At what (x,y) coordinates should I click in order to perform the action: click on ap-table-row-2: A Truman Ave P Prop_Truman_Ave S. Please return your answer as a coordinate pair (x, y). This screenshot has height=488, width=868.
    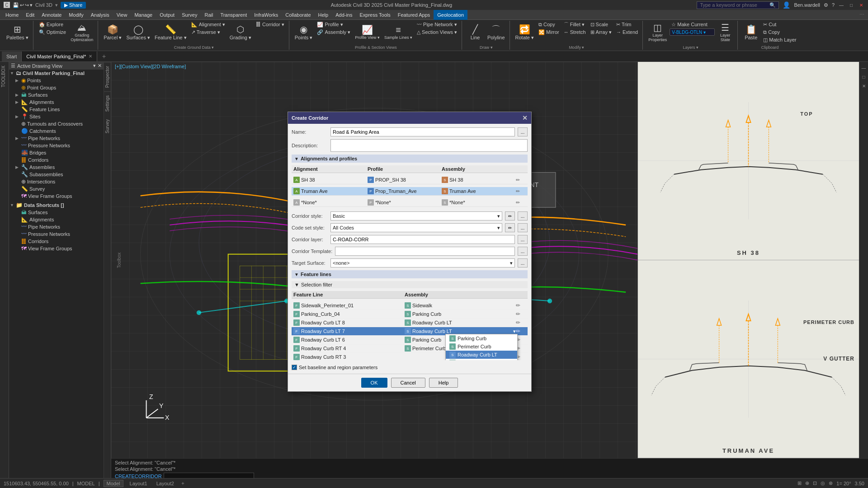
    Looking at the image, I should click on (410, 192).